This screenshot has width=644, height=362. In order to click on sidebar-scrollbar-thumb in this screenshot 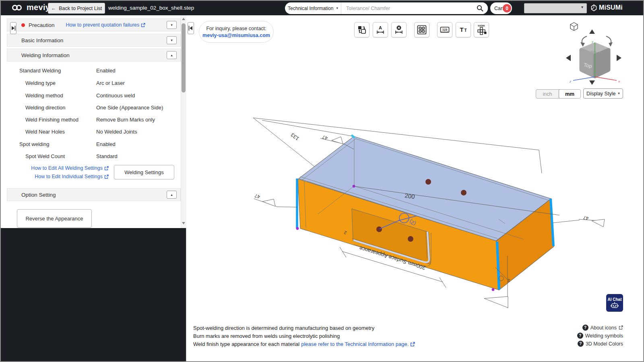, I will do `click(184, 58)`.